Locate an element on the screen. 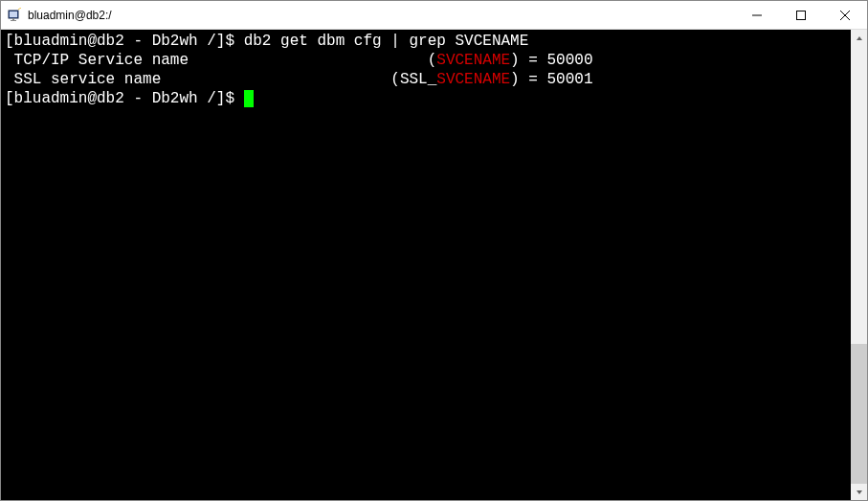 The width and height of the screenshot is (868, 501). close-button is located at coordinates (845, 15).